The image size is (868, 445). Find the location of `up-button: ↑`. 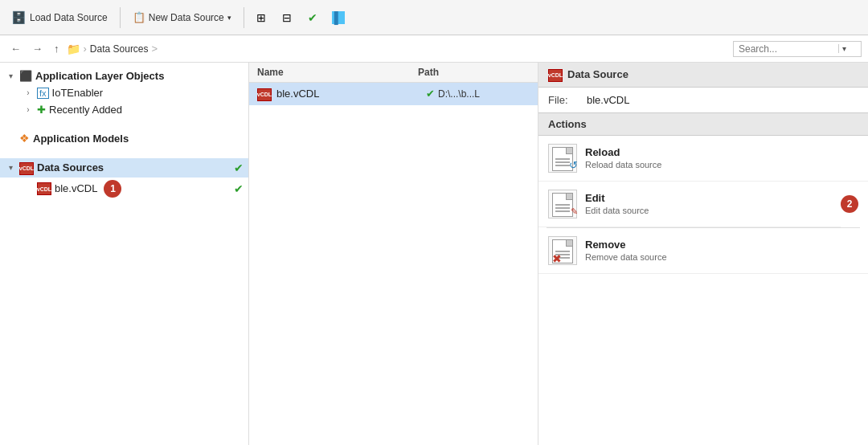

up-button: ↑ is located at coordinates (56, 48).